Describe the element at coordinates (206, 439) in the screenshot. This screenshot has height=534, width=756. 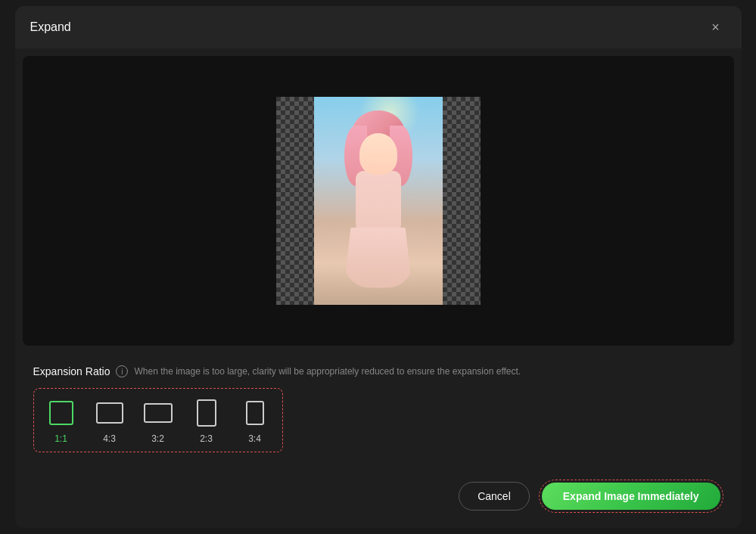
I see `ratio-label-2-3: 2:3` at that location.